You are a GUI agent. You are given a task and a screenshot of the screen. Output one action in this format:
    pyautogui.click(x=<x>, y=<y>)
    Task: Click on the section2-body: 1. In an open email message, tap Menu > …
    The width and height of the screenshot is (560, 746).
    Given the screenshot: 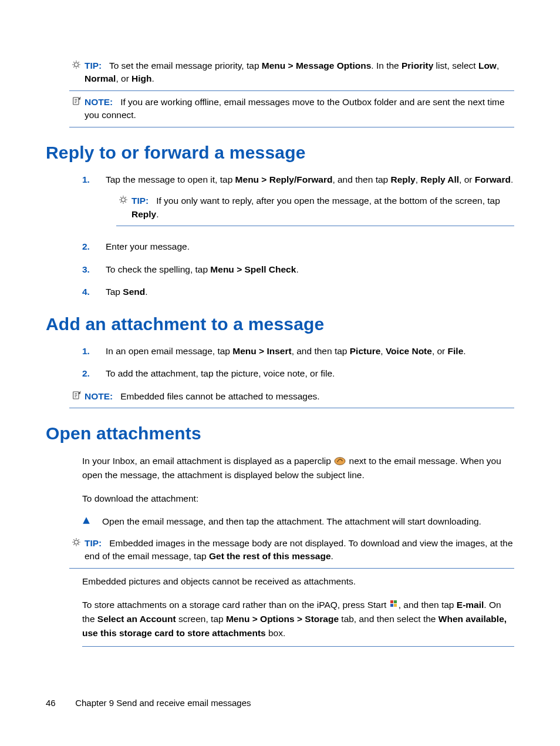 What is the action you would take?
    pyautogui.click(x=280, y=377)
    